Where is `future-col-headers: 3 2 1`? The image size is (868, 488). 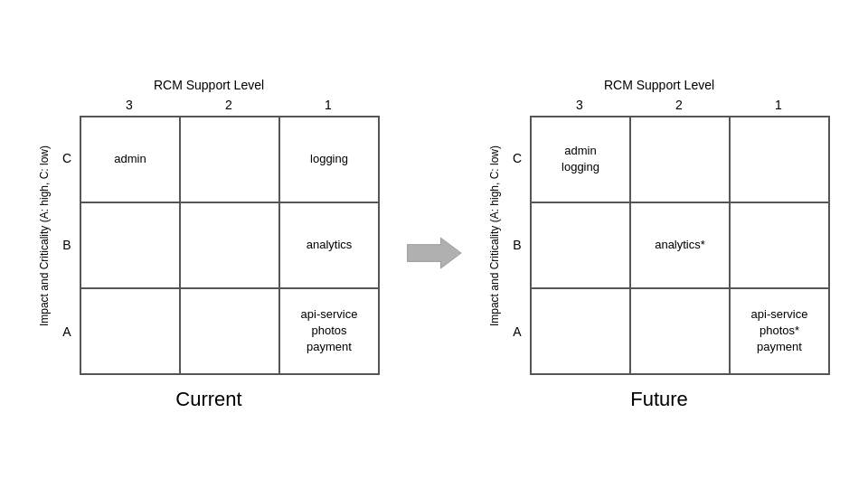
future-col-headers: 3 2 1 is located at coordinates (680, 107).